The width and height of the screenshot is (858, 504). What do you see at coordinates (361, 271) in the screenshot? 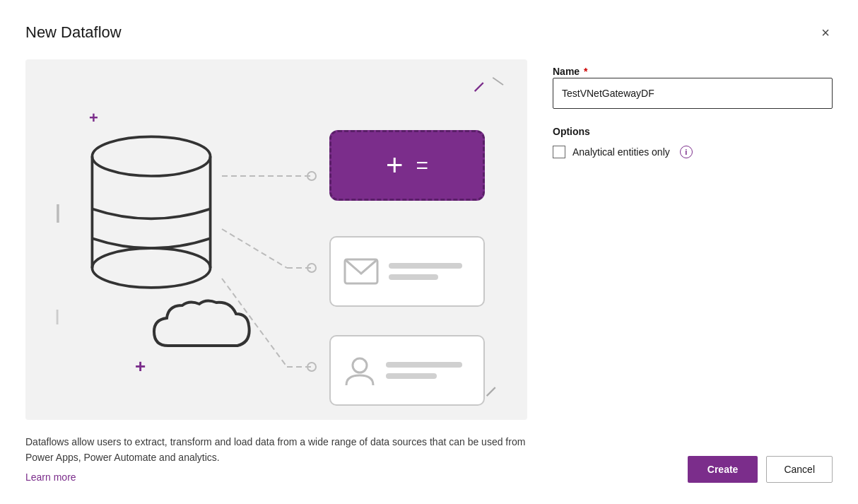
I see `email-icon` at bounding box center [361, 271].